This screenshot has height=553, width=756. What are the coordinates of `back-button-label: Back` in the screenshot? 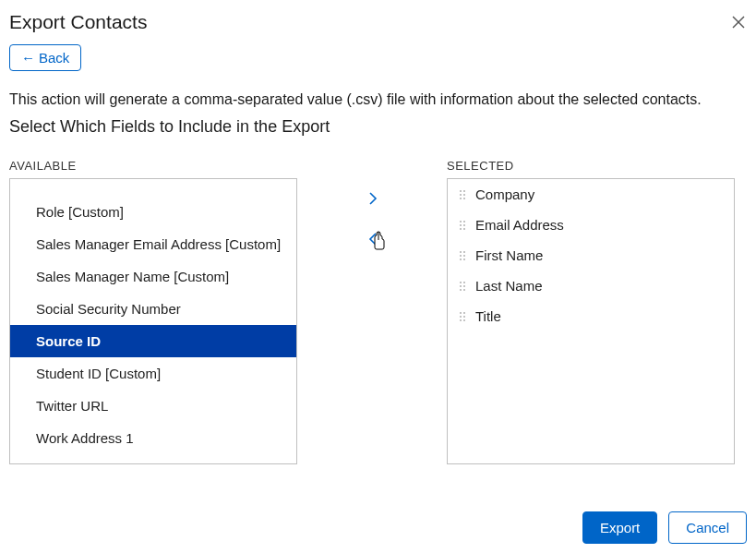 It's located at (54, 57).